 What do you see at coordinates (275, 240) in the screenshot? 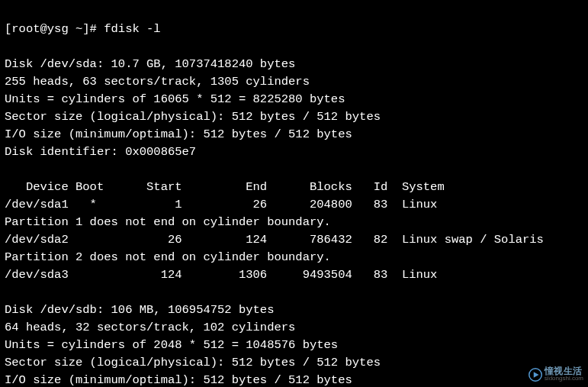
I see `partition-row-sda2: /dev/sda2 26 124 786432 82 Linux swap / …` at bounding box center [275, 240].